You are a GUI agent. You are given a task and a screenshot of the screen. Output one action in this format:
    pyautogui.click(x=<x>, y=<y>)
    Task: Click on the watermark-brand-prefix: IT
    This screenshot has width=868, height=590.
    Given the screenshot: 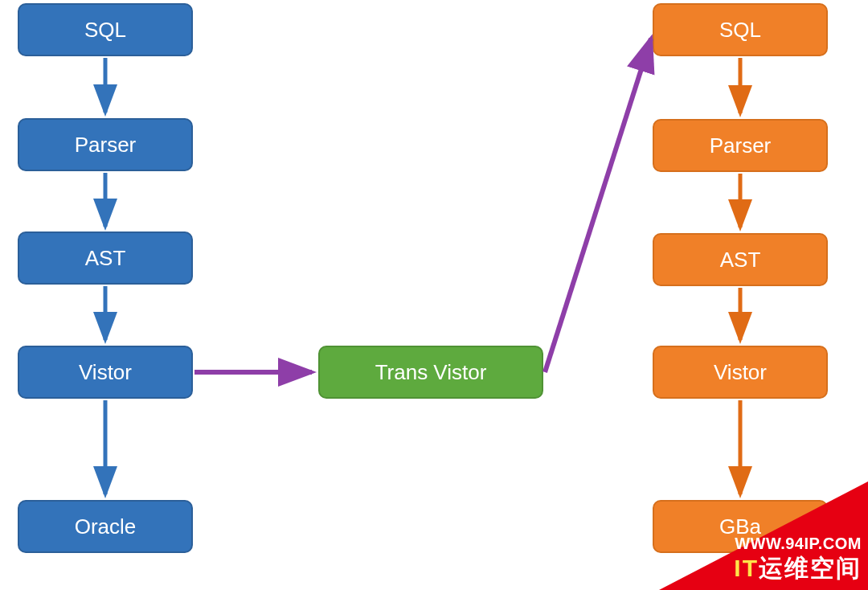 What is the action you would take?
    pyautogui.click(x=746, y=567)
    